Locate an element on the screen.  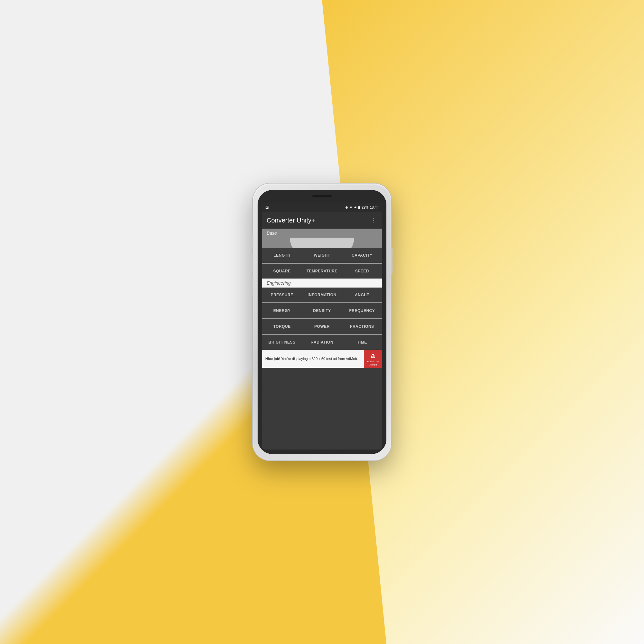
photo-icon: 🖼 is located at coordinates (267, 207).